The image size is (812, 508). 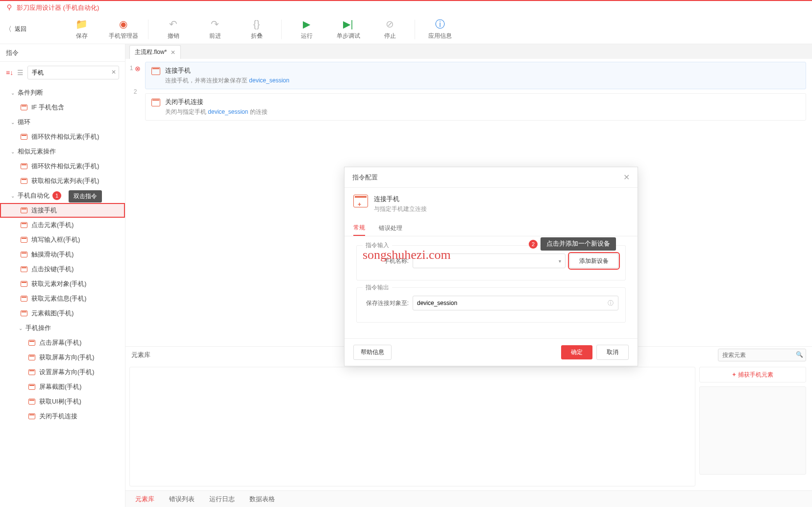 What do you see at coordinates (155, 52) in the screenshot?
I see `editor-tab: 主流程.flow* ✕` at bounding box center [155, 52].